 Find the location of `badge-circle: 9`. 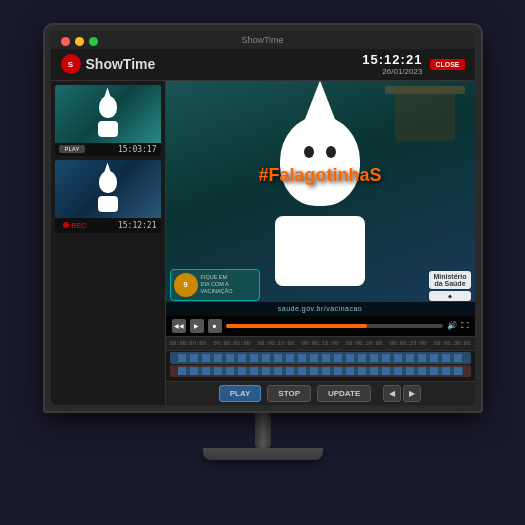

badge-circle: 9 is located at coordinates (186, 285).